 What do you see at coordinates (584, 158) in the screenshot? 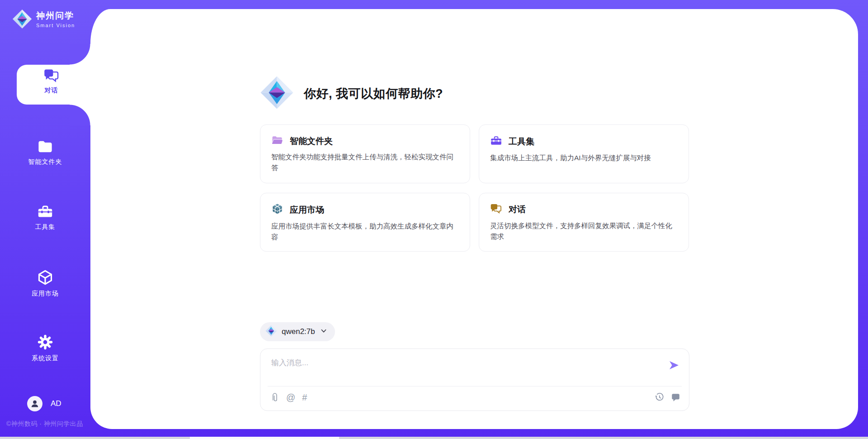
I see `card-description: 集成市场上主流工具，助力AI与外界无缝扩展与对接` at bounding box center [584, 158].